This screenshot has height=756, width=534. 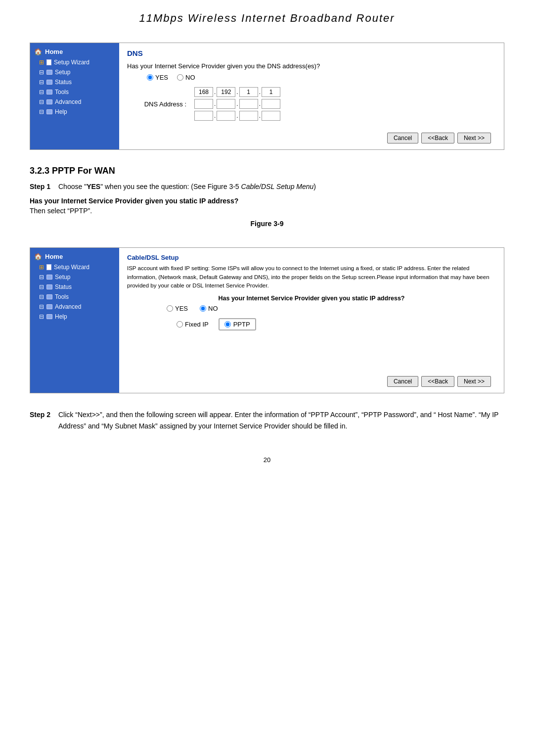 I want to click on monitor-doc-icon, so click(x=49, y=72).